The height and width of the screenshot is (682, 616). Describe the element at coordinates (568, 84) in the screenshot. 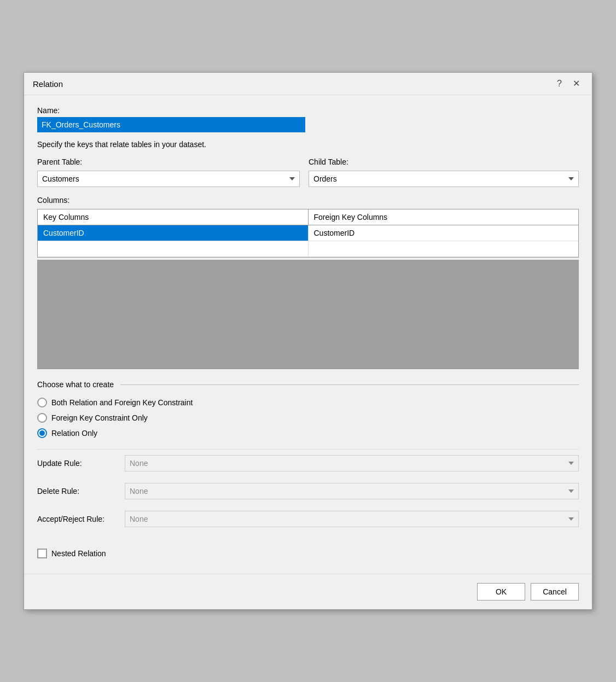

I see `title-bar-right: ? ✕` at that location.